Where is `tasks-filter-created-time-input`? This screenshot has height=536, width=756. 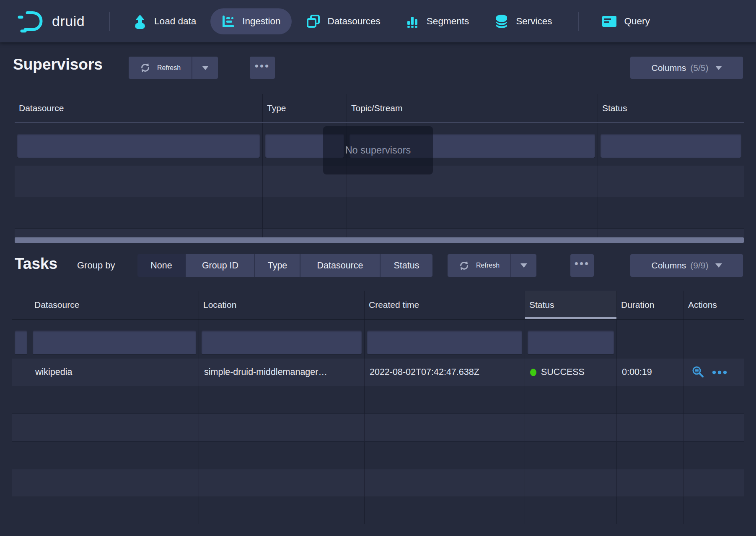 tasks-filter-created-time-input is located at coordinates (445, 342).